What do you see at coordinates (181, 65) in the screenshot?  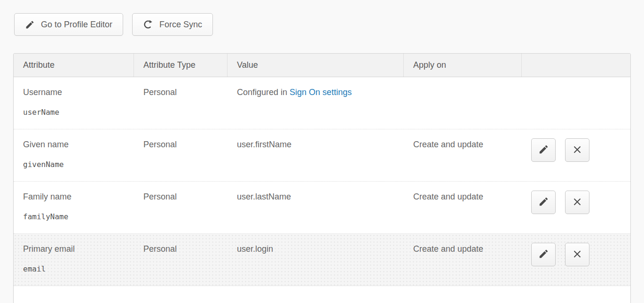 I see `header-attribute-type: Attribute Type` at bounding box center [181, 65].